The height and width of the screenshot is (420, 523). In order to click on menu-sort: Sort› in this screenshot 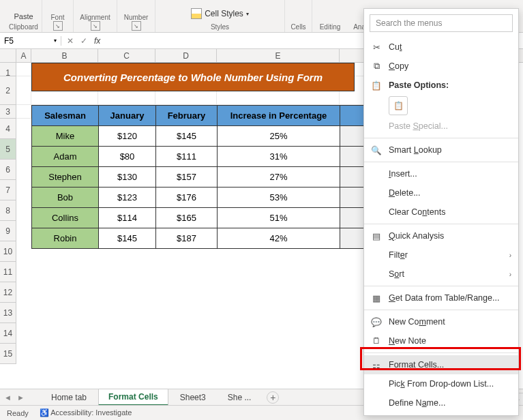, I will do `click(441, 274)`.